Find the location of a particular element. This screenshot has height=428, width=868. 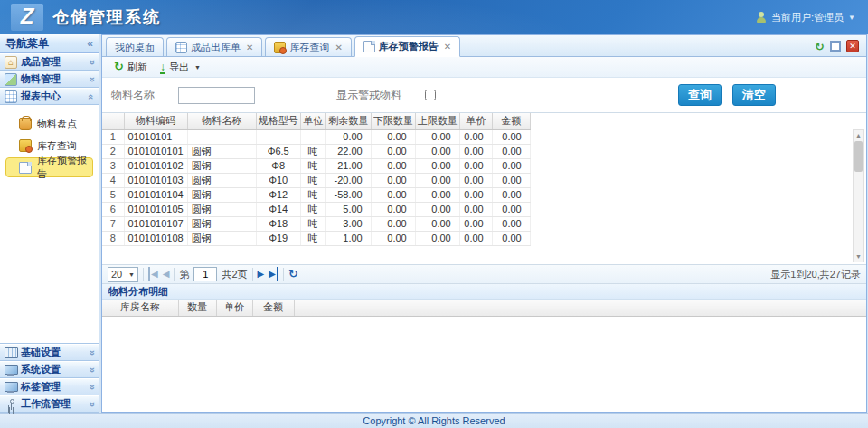

maximize-icon is located at coordinates (835, 46).